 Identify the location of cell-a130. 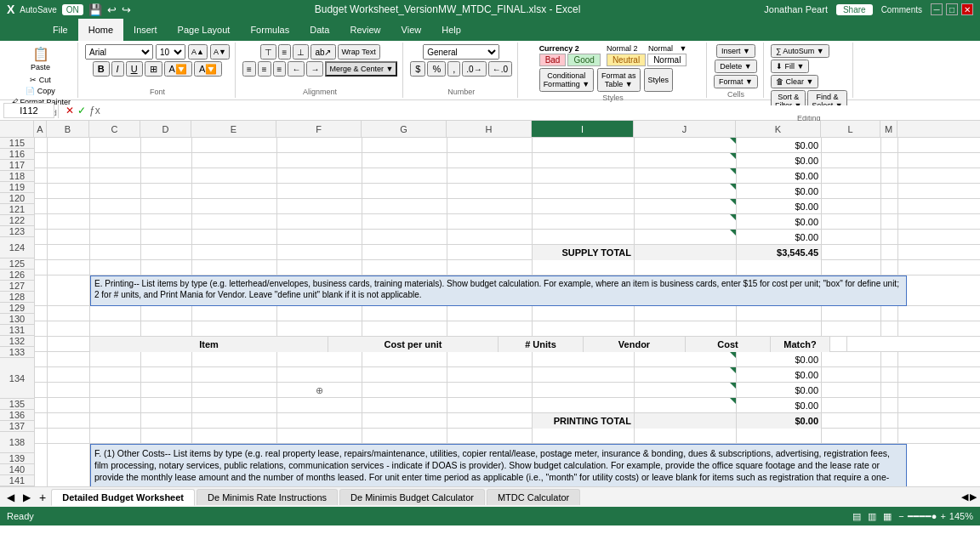
(41, 390).